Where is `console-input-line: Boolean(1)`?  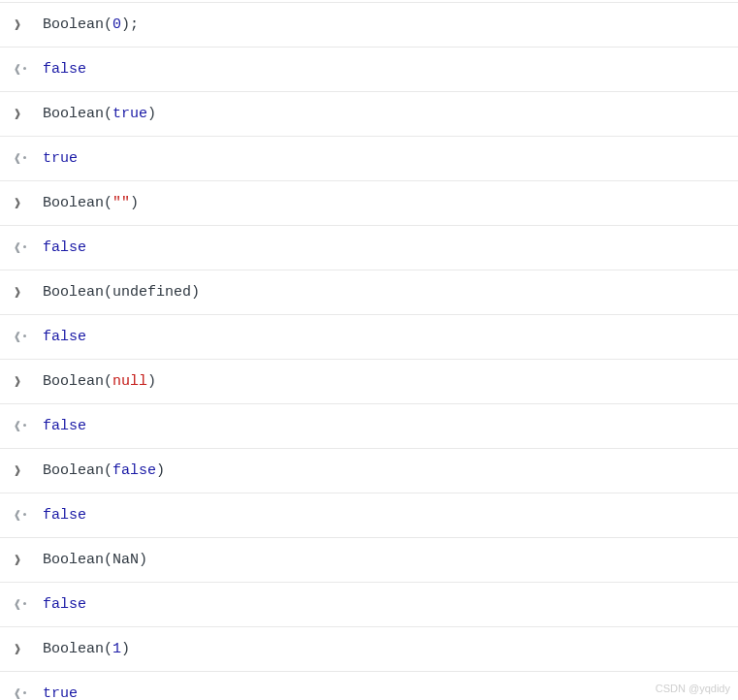 console-input-line: Boolean(1) is located at coordinates (369, 650).